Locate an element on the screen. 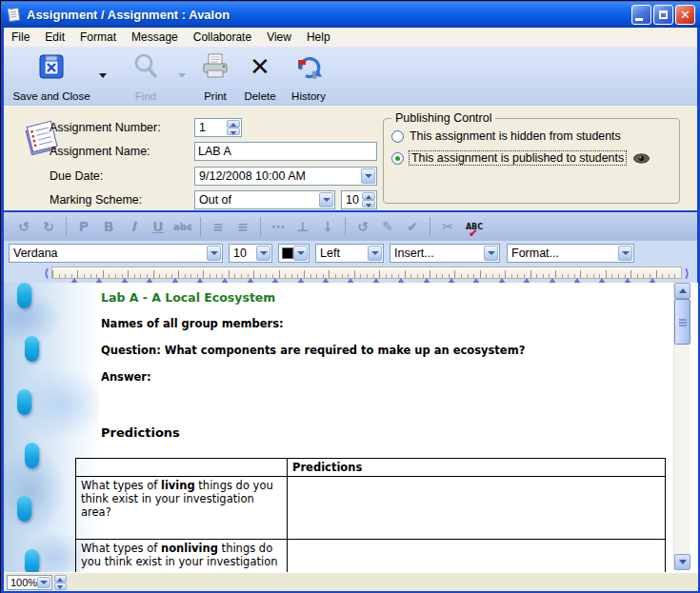 This screenshot has height=593, width=700. delete-button: ✕ Delete is located at coordinates (260, 77).